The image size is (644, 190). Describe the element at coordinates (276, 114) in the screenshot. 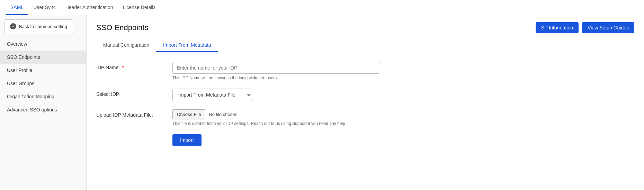

I see `file-upload-row: Choose File No file chosen` at that location.